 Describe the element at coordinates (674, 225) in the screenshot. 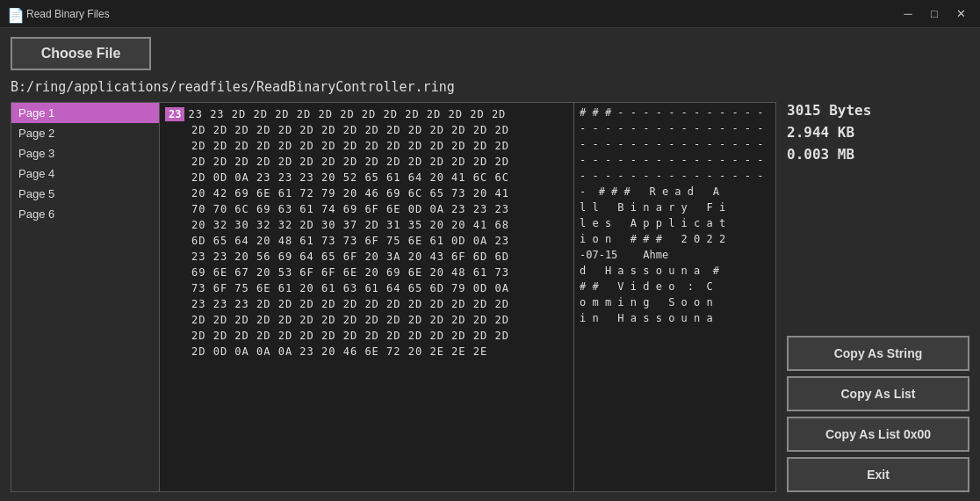

I see `ascii-row: l e s A p p l i c a t` at that location.